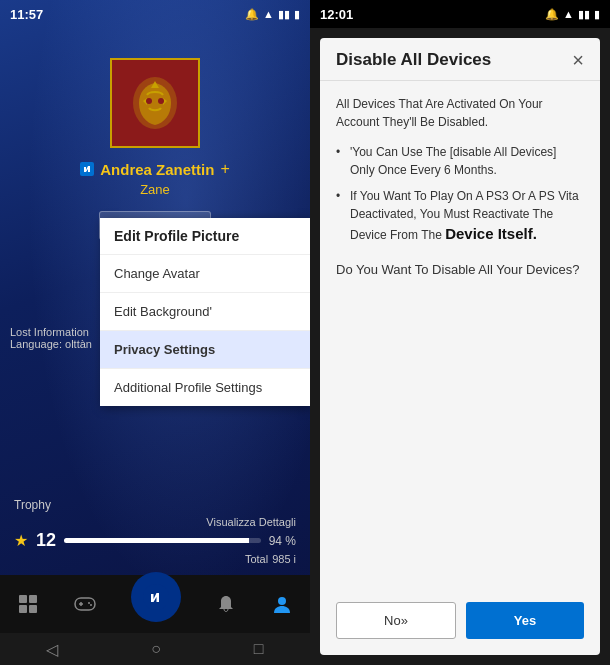 This screenshot has height=665, width=610. I want to click on nav-ps-button, so click(156, 597).